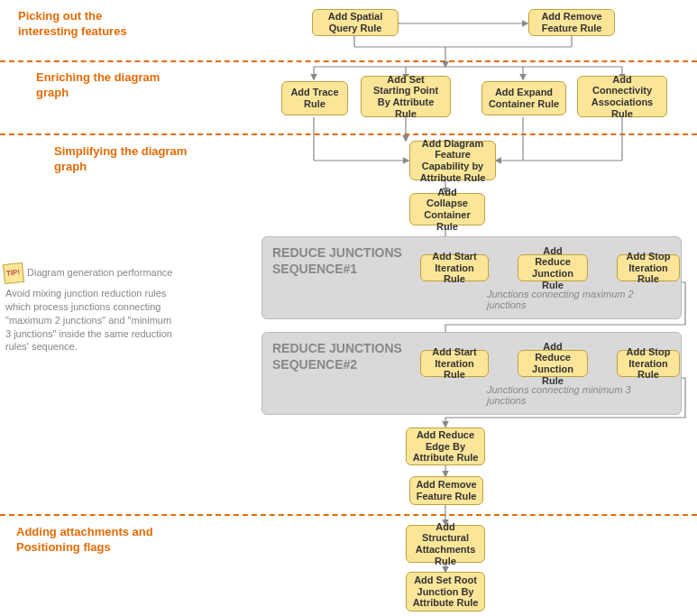 Image resolution: width=697 pixels, height=616 pixels. What do you see at coordinates (445, 592) in the screenshot?
I see `node-label: Add Set Root Junction By Attribute Rule` at bounding box center [445, 592].